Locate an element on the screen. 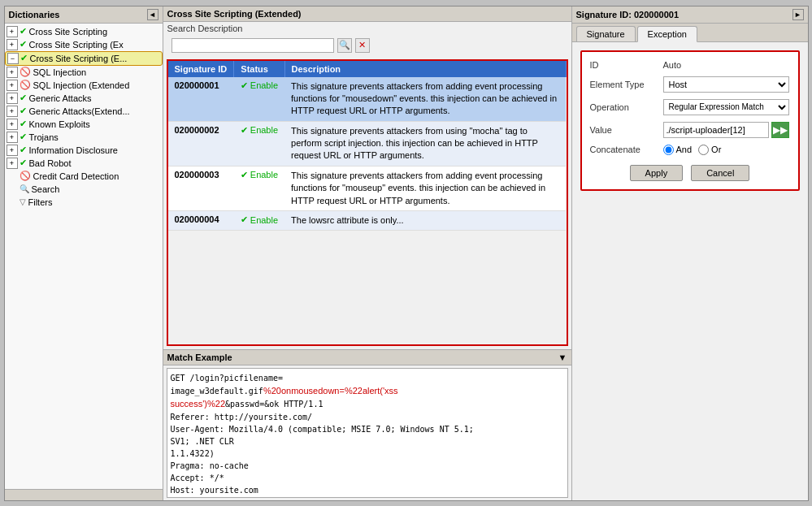 This screenshot has height=506, width=812. expand-btn-cross-site-scripting-ex: + is located at coordinates (12, 45).